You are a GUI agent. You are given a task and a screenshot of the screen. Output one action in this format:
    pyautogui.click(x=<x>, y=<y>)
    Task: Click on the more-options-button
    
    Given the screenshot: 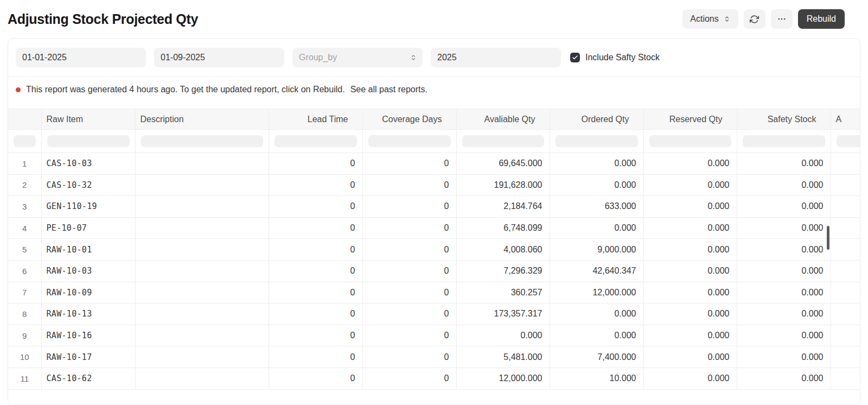 What is the action you would take?
    pyautogui.click(x=782, y=19)
    